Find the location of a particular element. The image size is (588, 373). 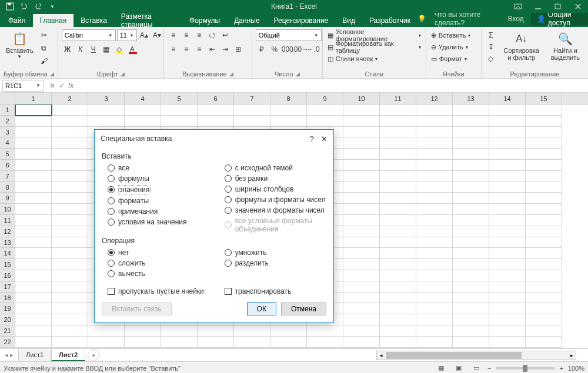

paste-radio-0: все is located at coordinates (160, 168).